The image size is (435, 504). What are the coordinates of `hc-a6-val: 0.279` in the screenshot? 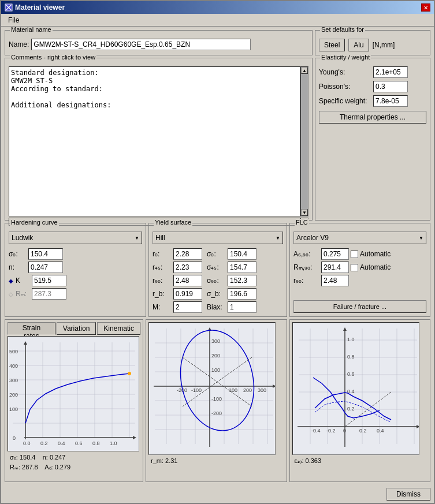 It's located at (63, 467).